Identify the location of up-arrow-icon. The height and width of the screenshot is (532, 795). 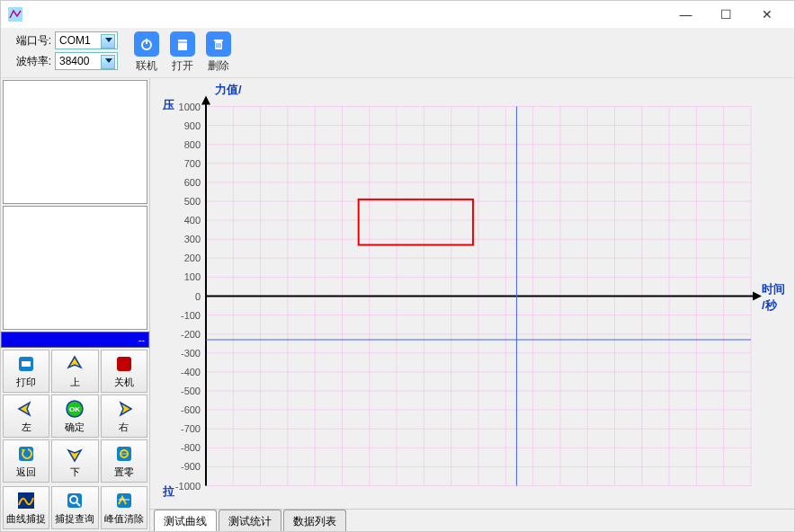
(75, 364).